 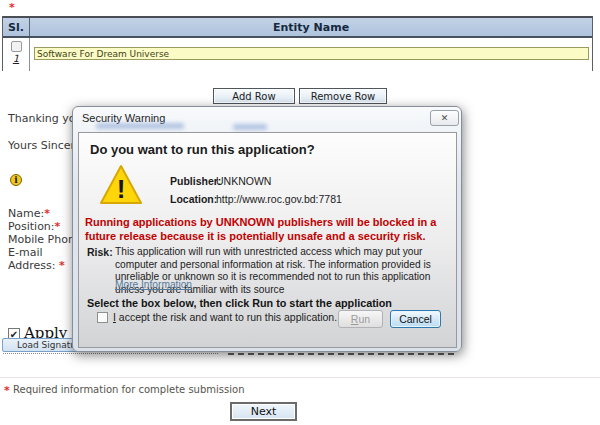 I want to click on run-rest: un, so click(x=364, y=319).